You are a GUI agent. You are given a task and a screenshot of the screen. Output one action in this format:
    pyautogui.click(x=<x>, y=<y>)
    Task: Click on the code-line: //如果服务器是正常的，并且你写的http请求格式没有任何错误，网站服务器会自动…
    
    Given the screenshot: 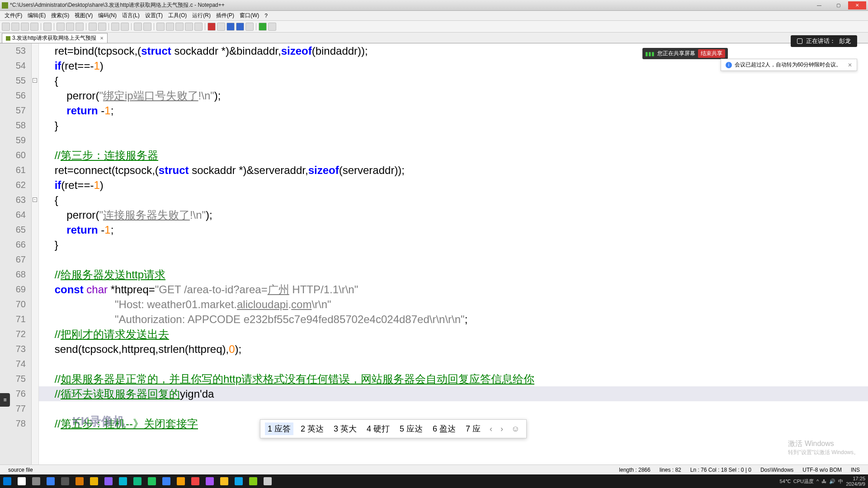 What is the action you would take?
    pyautogui.click(x=453, y=379)
    